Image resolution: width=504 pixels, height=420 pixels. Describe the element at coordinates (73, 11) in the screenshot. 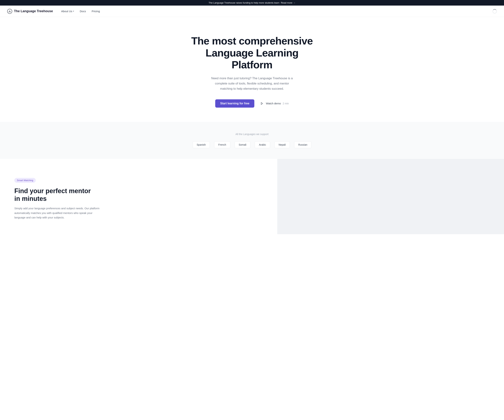

I see `chevron-down-icon: ▾` at that location.